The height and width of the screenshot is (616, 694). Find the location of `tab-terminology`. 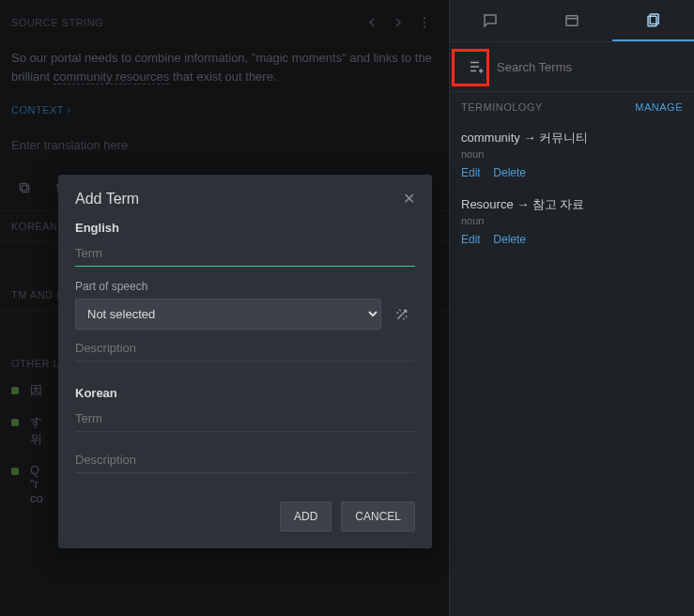

tab-terminology is located at coordinates (654, 21).